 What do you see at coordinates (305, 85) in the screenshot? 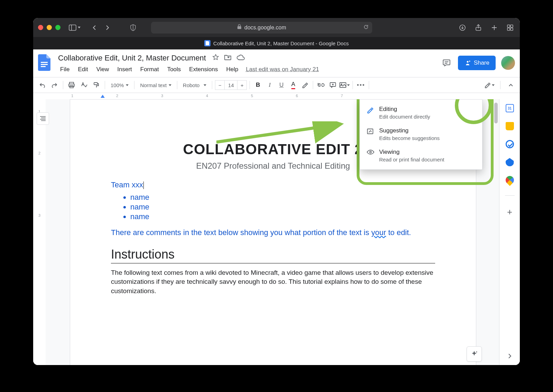
I see `highlight-color-button` at bounding box center [305, 85].